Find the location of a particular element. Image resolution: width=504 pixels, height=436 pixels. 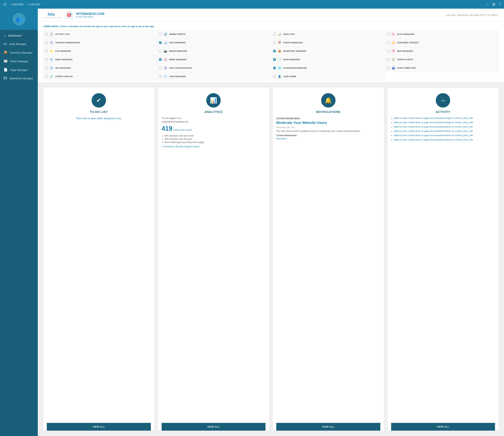

admin-menu-title: ADMIN MENU is located at coordinates (51, 26).